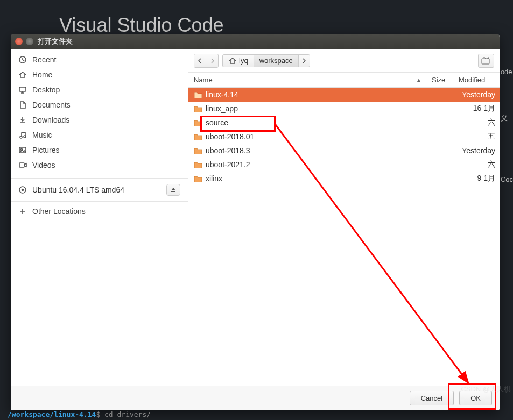 The height and width of the screenshot is (420, 513). I want to click on sidebar-item-label: Downloads, so click(51, 120).